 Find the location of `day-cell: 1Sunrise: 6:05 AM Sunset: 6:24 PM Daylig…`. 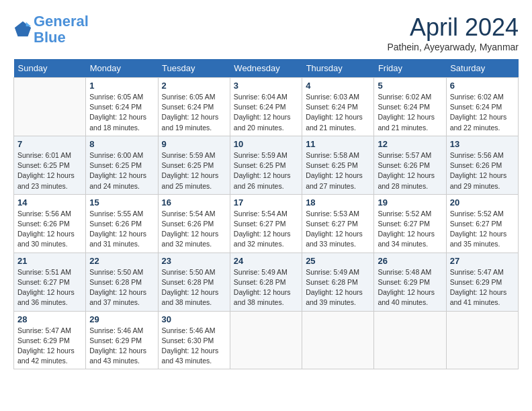

day-cell: 1Sunrise: 6:05 AM Sunset: 6:24 PM Daylig… is located at coordinates (122, 107).